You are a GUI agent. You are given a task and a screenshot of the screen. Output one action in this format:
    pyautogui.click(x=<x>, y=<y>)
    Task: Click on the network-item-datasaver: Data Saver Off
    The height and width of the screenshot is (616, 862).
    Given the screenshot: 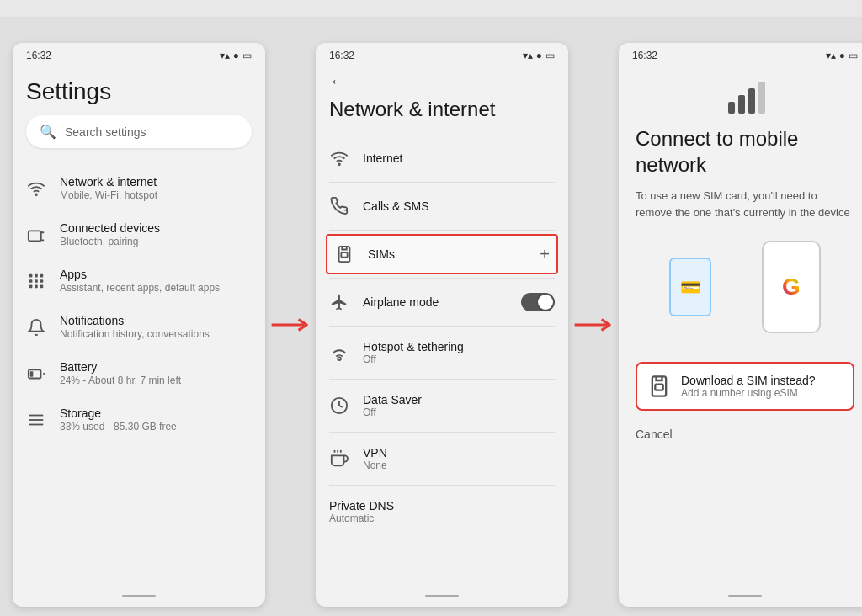 What is the action you would take?
    pyautogui.click(x=442, y=406)
    